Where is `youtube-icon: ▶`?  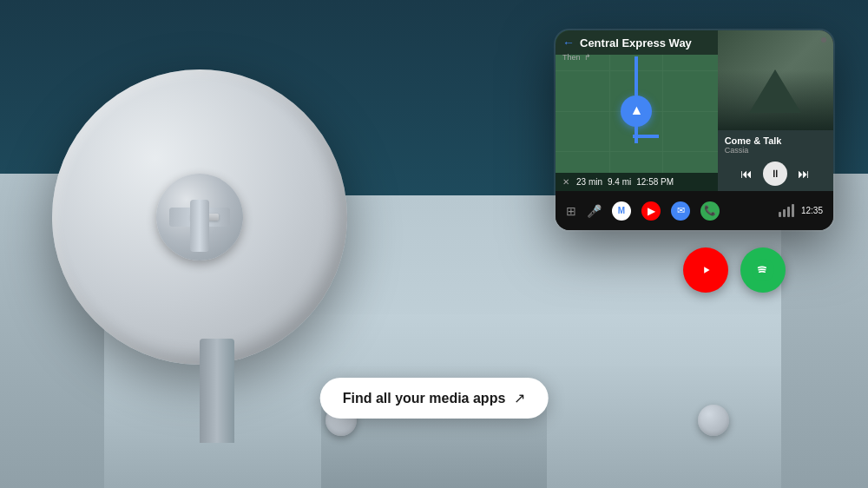 youtube-icon: ▶ is located at coordinates (651, 211).